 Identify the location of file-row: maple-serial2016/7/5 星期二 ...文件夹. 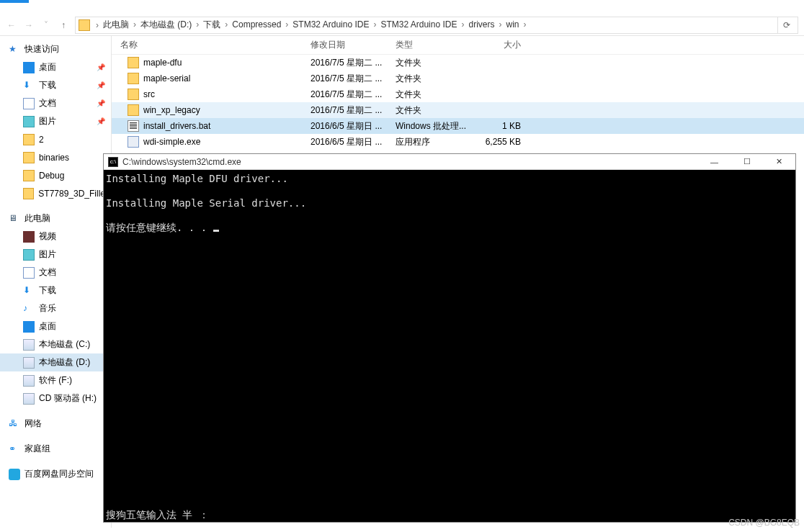
(458, 78).